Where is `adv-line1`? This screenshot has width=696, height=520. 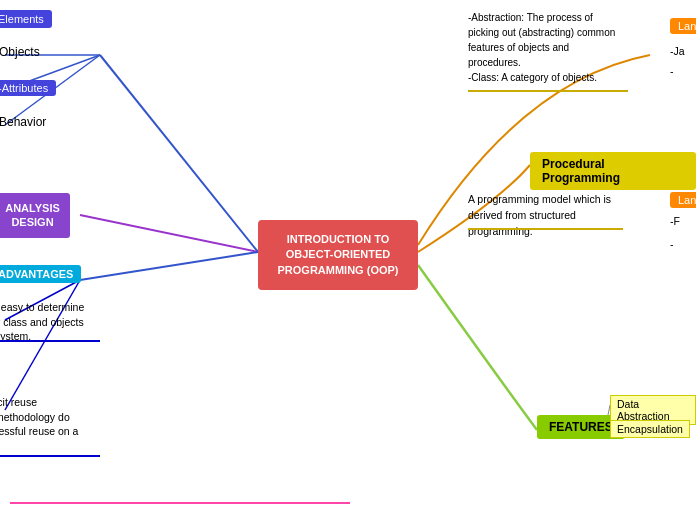 adv-line1 is located at coordinates (50, 341).